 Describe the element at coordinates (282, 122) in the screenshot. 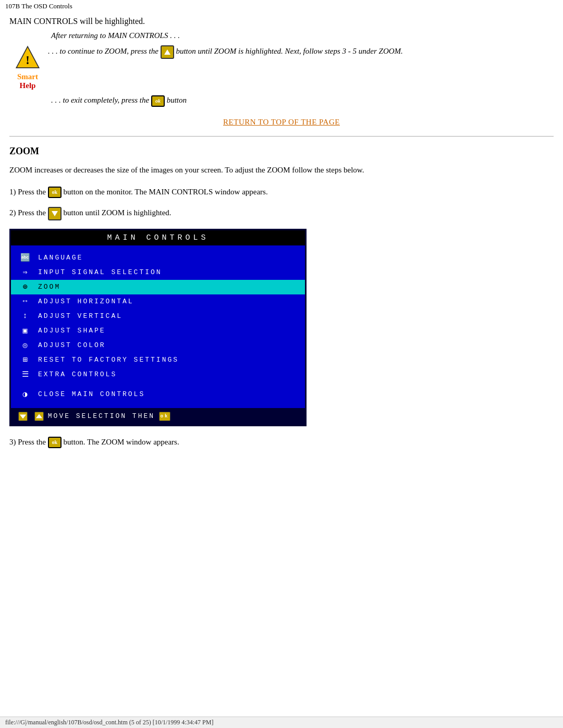

I see `return-to-top-link: RETURN TO TOP OF THE PAGE` at that location.